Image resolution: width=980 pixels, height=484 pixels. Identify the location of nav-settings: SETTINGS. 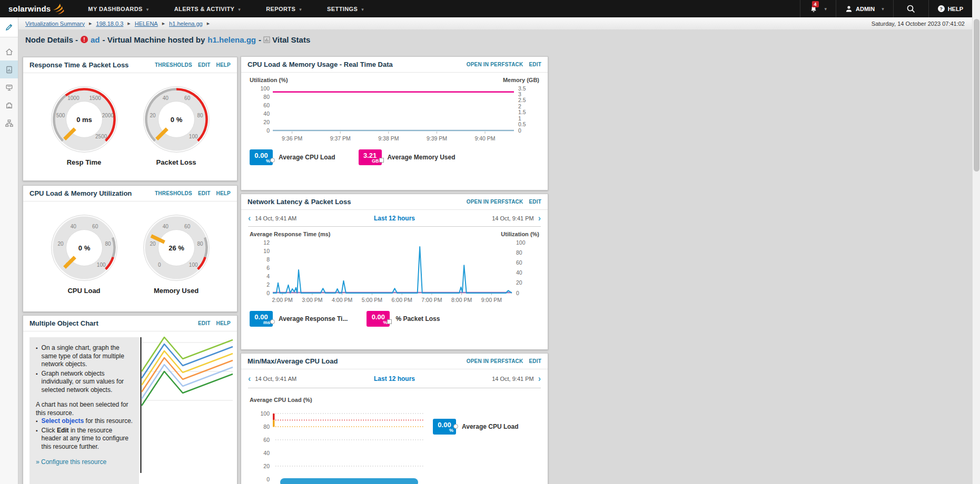
(345, 9).